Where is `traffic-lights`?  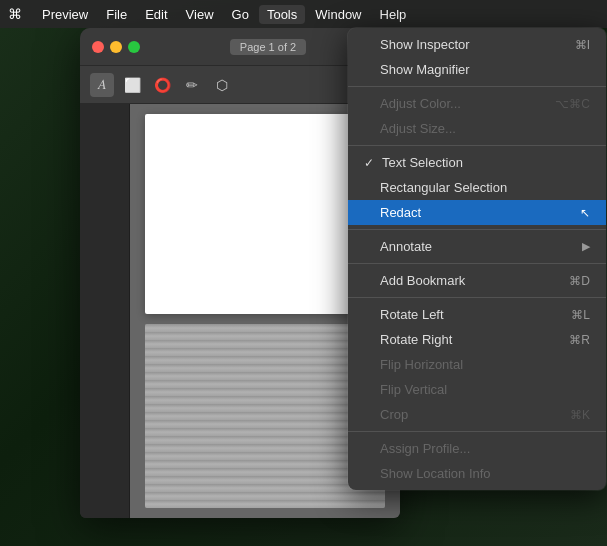
traffic-lights is located at coordinates (116, 47).